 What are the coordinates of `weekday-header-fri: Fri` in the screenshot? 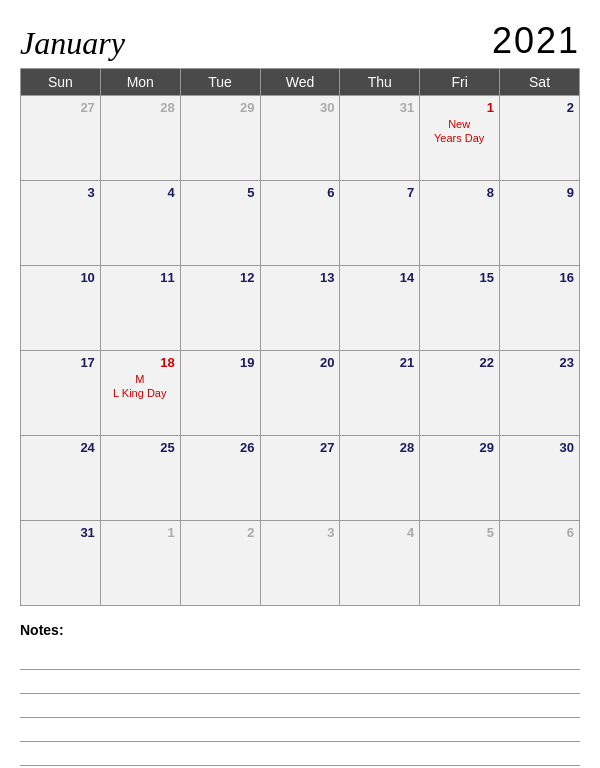 It's located at (460, 82).